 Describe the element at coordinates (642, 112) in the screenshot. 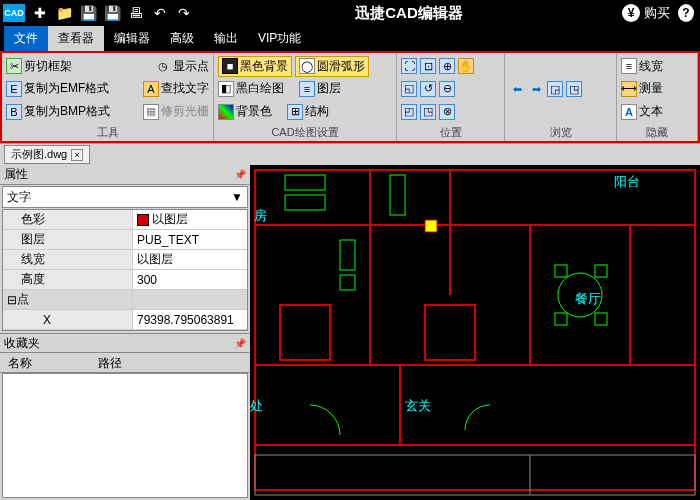

I see `text-button: A文本` at that location.